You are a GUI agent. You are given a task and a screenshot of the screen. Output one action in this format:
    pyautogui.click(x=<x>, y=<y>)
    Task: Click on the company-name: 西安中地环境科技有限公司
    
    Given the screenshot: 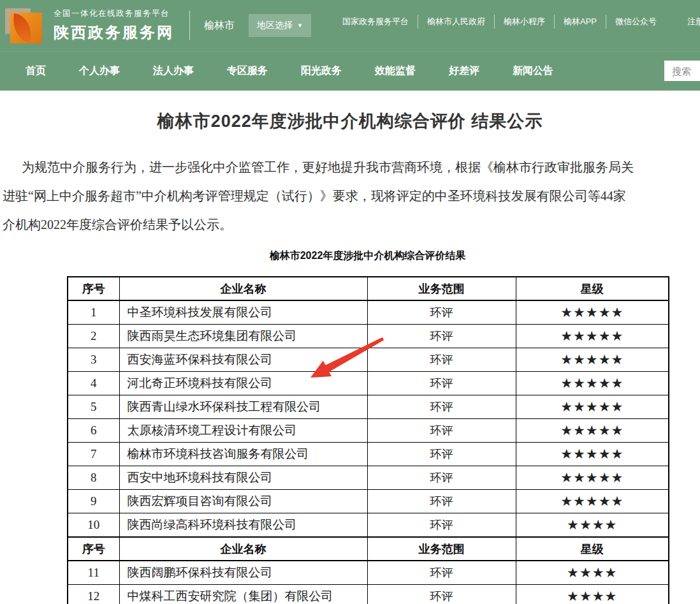 What is the action you would take?
    pyautogui.click(x=244, y=478)
    